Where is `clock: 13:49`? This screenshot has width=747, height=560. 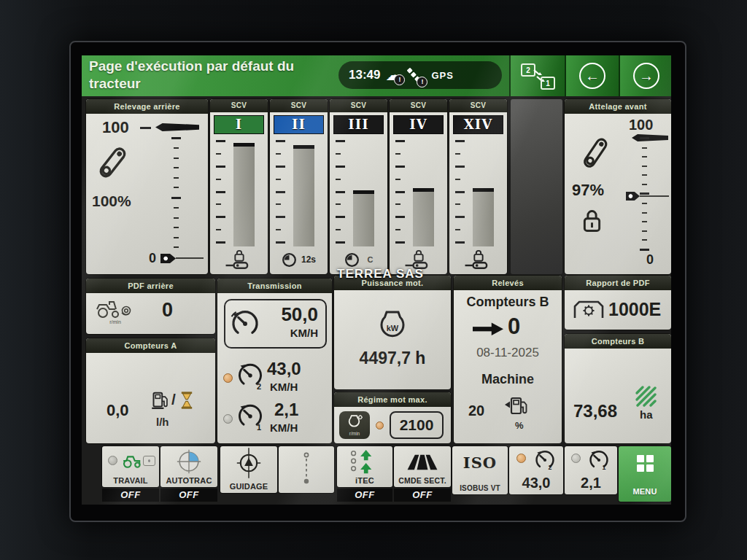
clock: 13:49 is located at coordinates (365, 75).